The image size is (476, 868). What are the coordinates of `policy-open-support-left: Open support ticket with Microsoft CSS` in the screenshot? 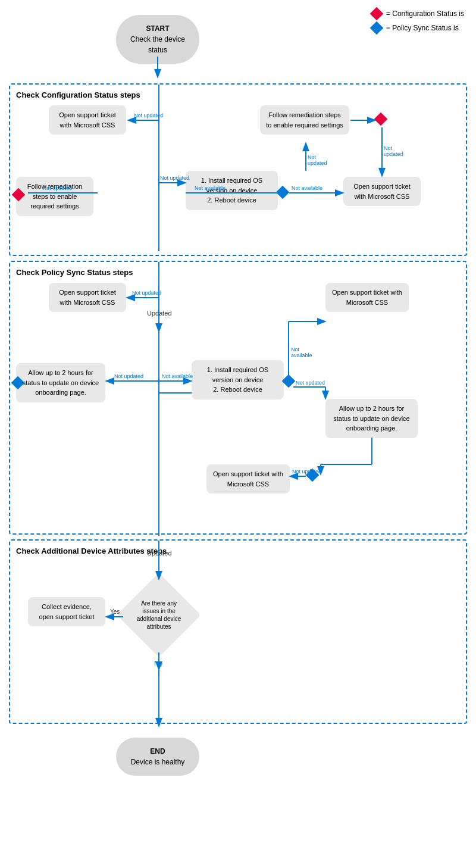 It's located at (87, 298).